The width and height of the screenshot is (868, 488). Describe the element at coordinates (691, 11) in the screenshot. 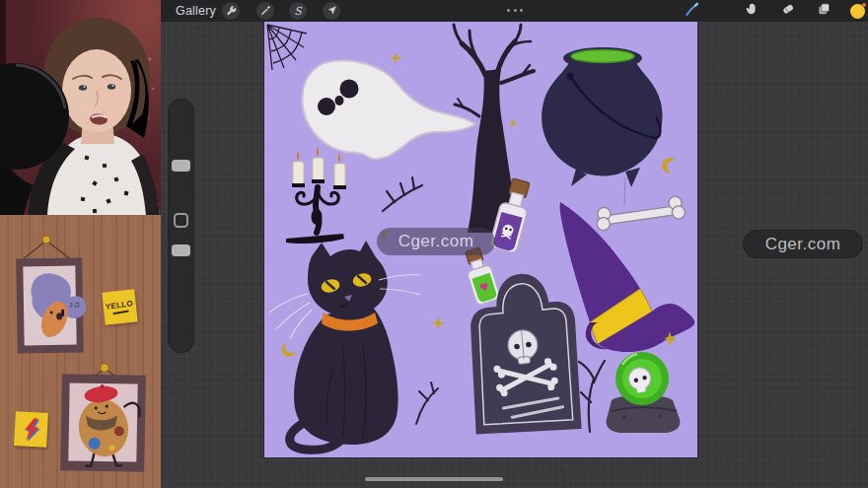

I see `paint-tool-button` at that location.